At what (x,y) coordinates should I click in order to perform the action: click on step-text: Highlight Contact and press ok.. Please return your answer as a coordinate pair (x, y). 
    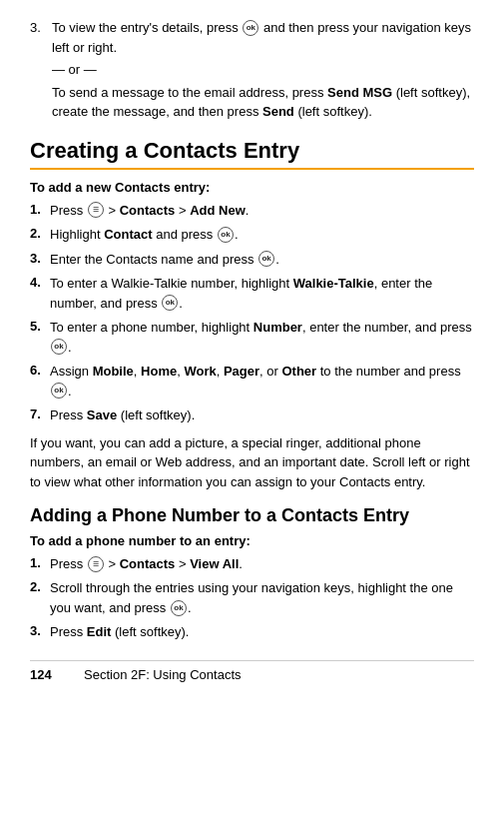
    Looking at the image, I should click on (144, 235).